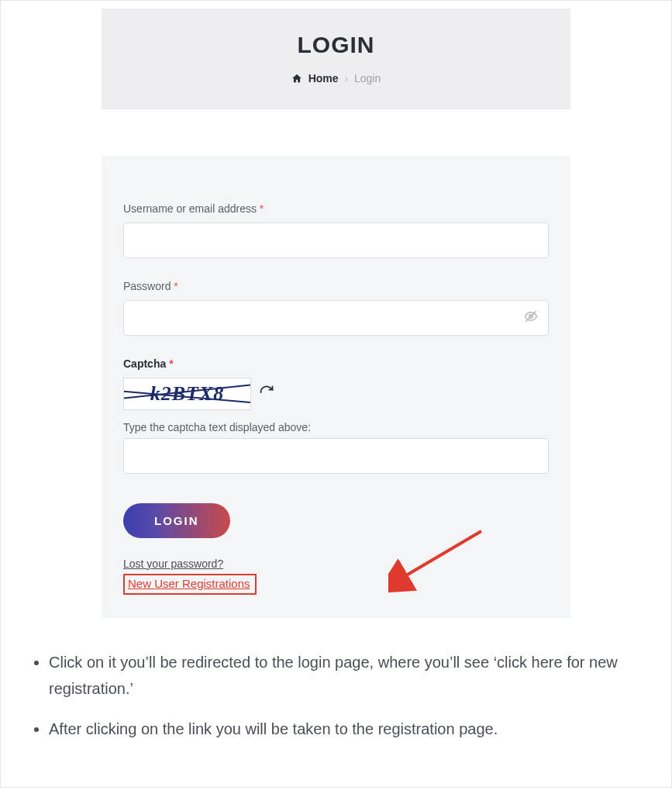  I want to click on lost-password-link: Lost your password?, so click(174, 564).